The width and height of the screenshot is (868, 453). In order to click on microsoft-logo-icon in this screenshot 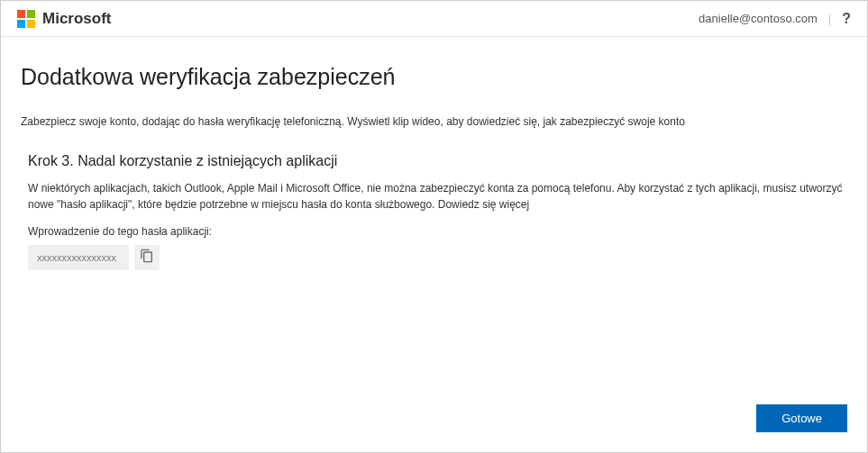, I will do `click(26, 19)`.